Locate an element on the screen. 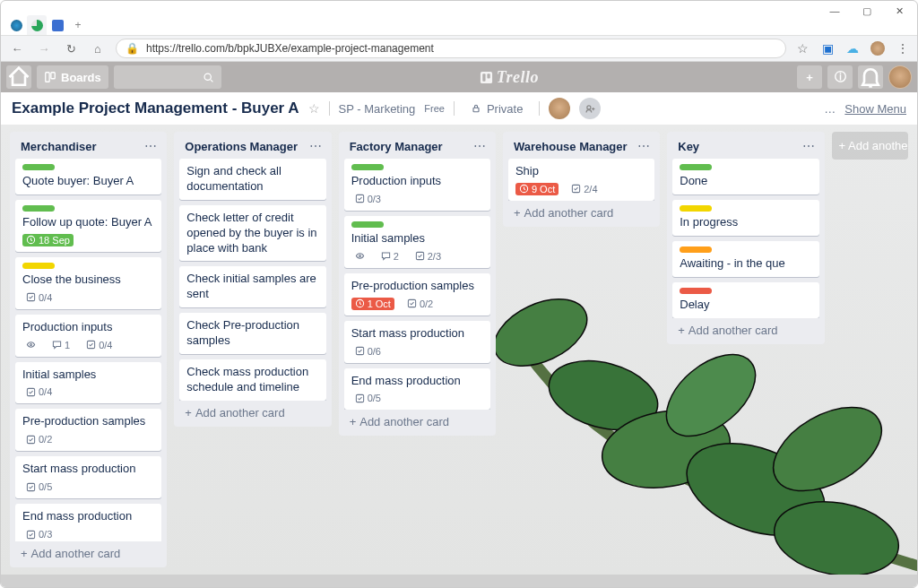  card-title: Check mass production schedule and timel… is located at coordinates (253, 380).